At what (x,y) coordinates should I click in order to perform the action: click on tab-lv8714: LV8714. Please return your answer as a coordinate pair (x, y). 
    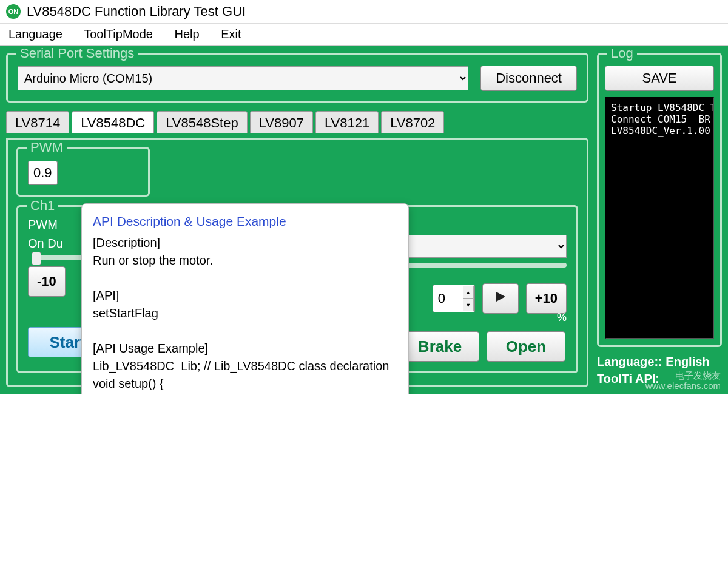
    Looking at the image, I should click on (38, 123).